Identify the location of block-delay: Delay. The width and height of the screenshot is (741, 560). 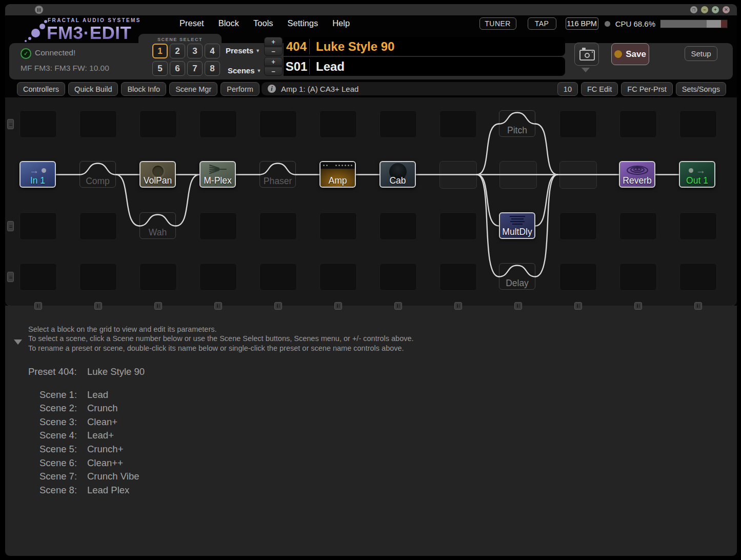
(517, 276).